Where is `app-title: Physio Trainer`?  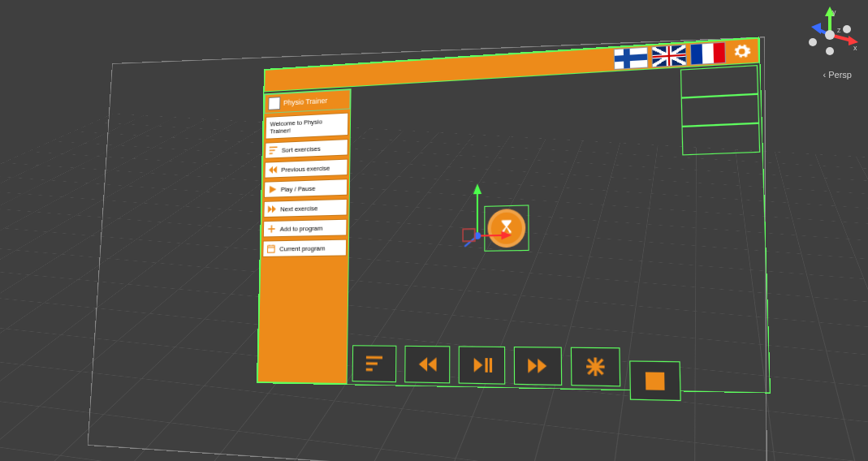
app-title: Physio Trainer is located at coordinates (305, 102).